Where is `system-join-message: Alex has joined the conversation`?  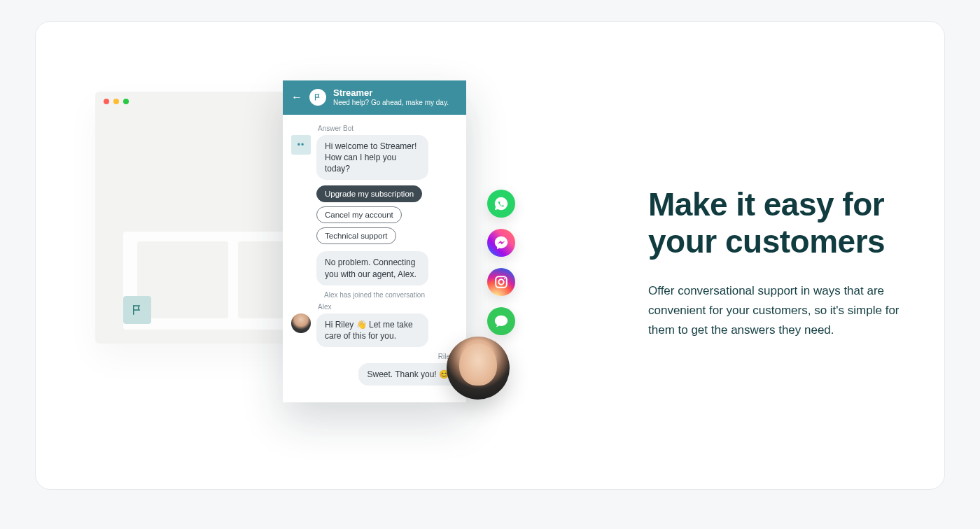 system-join-message: Alex has joined the conversation is located at coordinates (374, 295).